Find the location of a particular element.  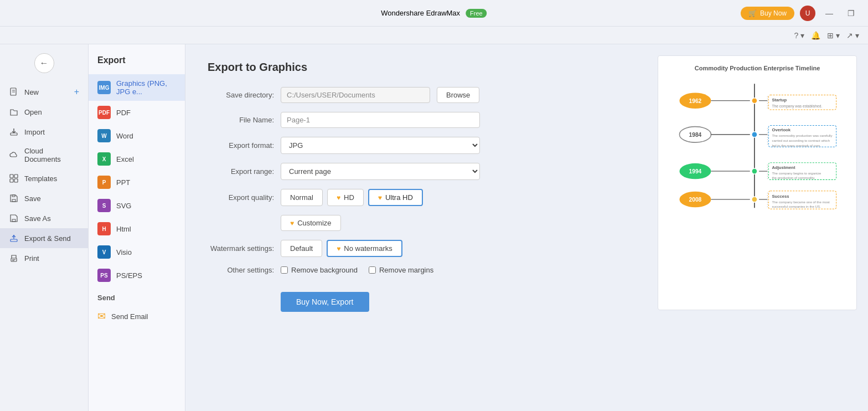

avatar: U is located at coordinates (808, 13).